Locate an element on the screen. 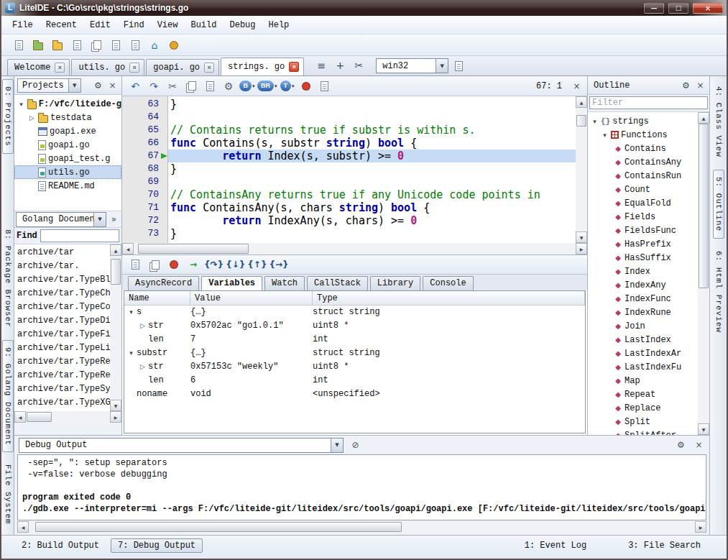 This screenshot has width=728, height=560. output-hscrollbar: ◀▶ is located at coordinates (362, 527).